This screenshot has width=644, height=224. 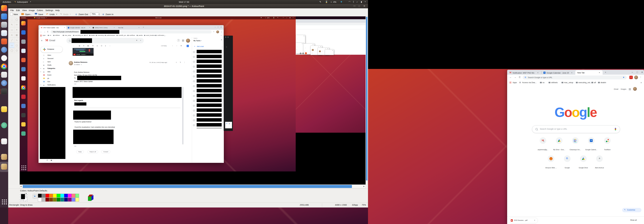 I want to click on images-link: Images, so click(x=624, y=89).